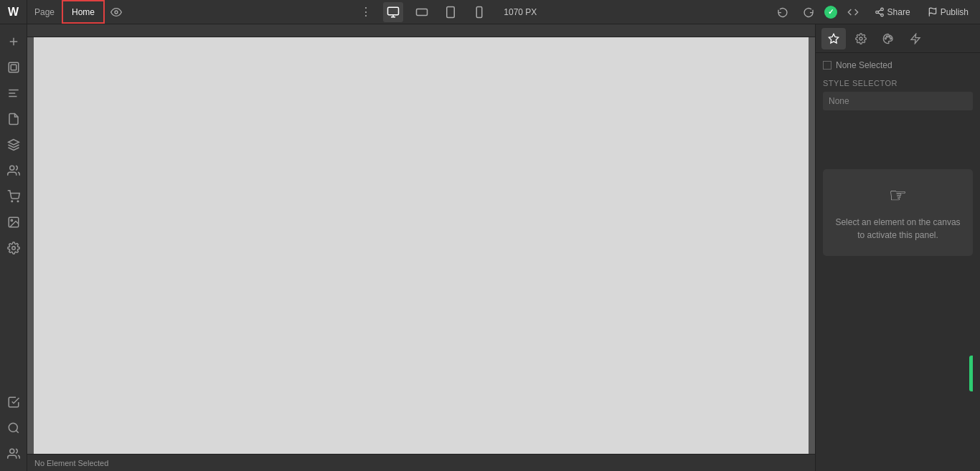 This screenshot has height=471, width=980. Describe the element at coordinates (864, 65) in the screenshot. I see `none-selected-label: None Selected` at that location.